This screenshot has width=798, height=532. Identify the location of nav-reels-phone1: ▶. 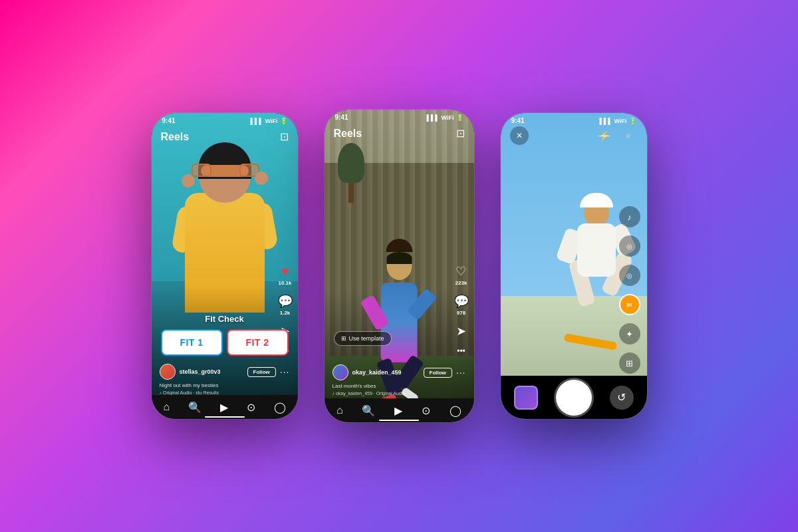
(224, 407).